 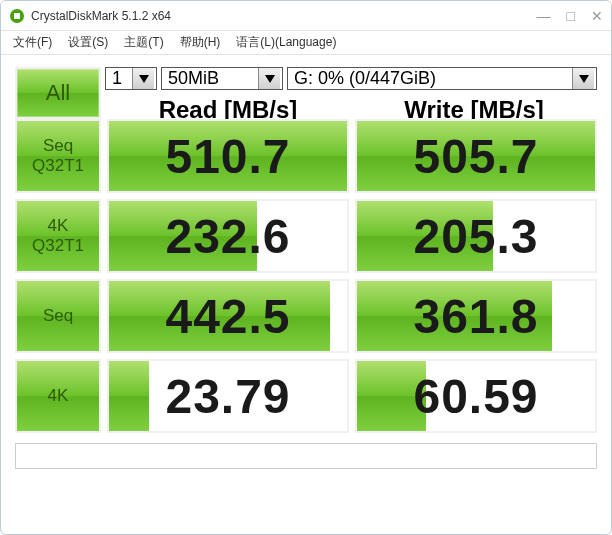 I want to click on close-button: ✕, so click(x=597, y=16).